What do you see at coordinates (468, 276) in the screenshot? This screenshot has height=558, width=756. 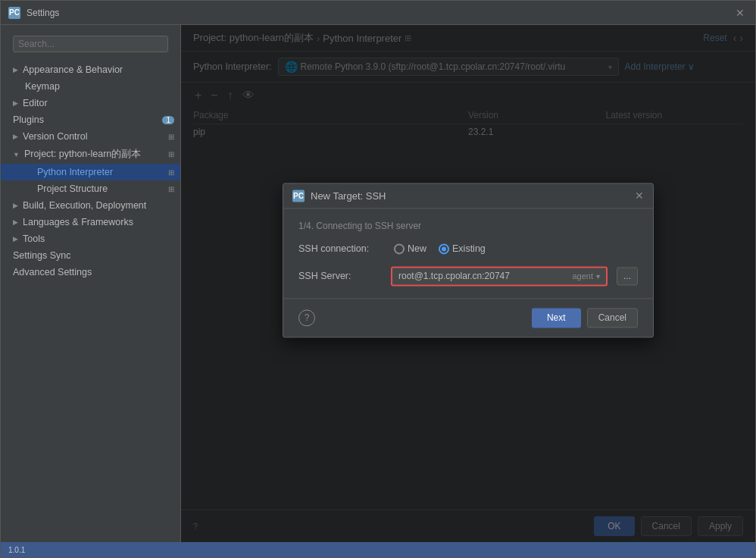 I see `ssh-server-row: SSH Server: root@1.tcp.cpolar.cn:20747 a…` at bounding box center [468, 276].